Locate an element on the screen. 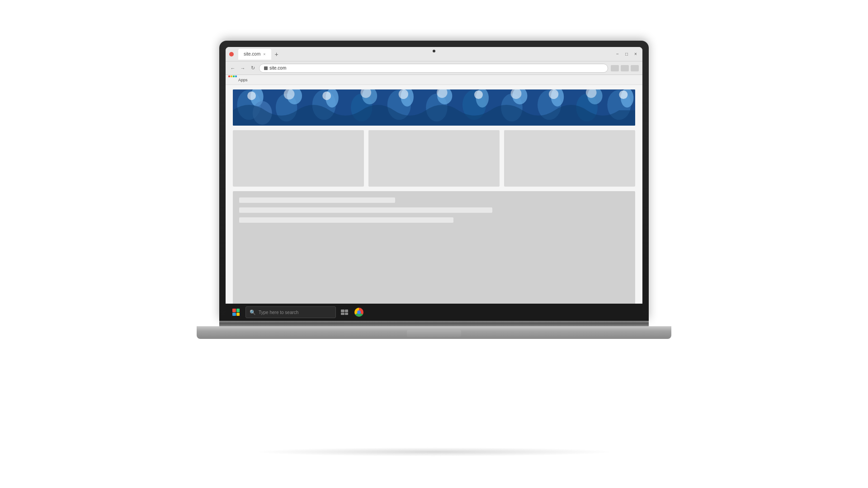 This screenshot has height=488, width=868. camera is located at coordinates (434, 51).